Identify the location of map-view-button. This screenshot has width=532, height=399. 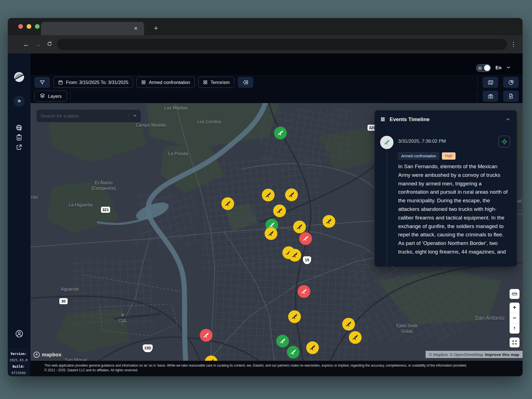
(490, 82).